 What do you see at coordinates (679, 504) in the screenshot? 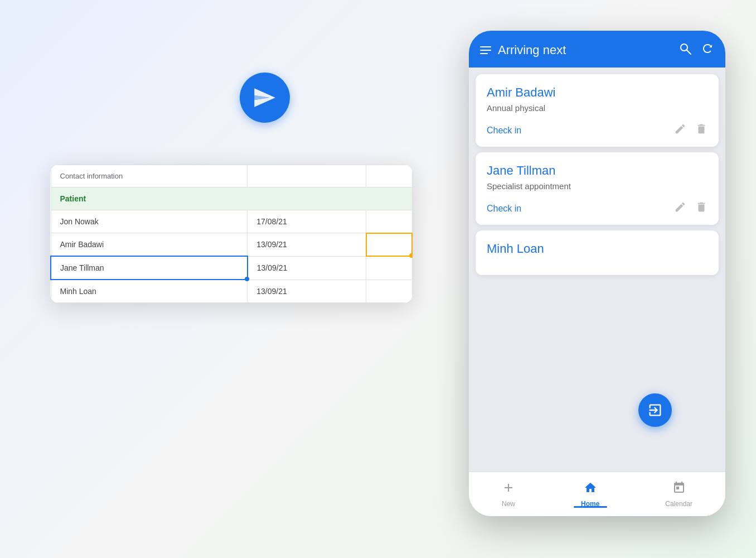
I see `nav-label-calendar: Calendar` at bounding box center [679, 504].